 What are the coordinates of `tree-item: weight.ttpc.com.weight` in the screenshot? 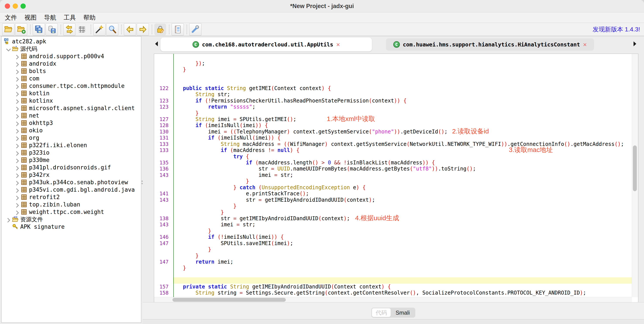 It's located at (71, 212).